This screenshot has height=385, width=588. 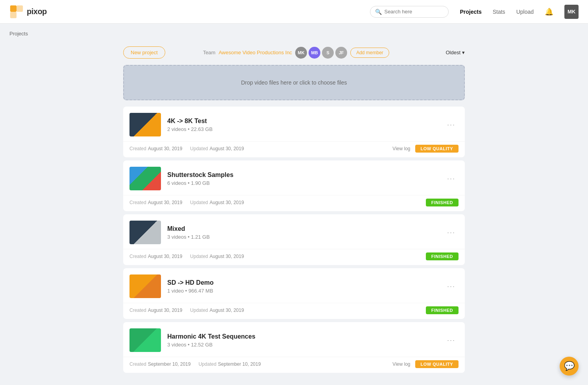 I want to click on chevron-down-icon: ▾, so click(x=464, y=53).